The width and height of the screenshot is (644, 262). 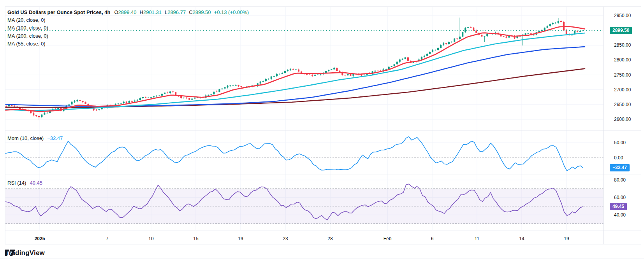 What do you see at coordinates (618, 158) in the screenshot?
I see `price-axis-label: 0.00` at bounding box center [618, 158].